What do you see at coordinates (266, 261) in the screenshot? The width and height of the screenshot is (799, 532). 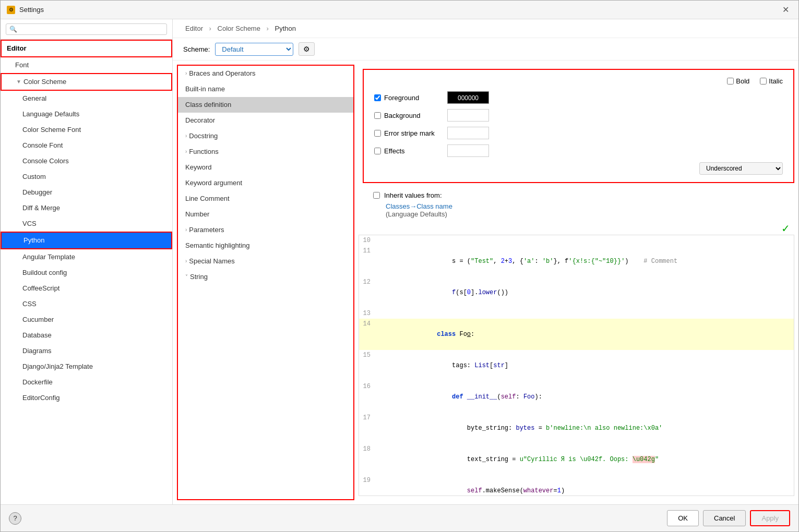 I see `cat-special-names: › Special Names` at bounding box center [266, 261].